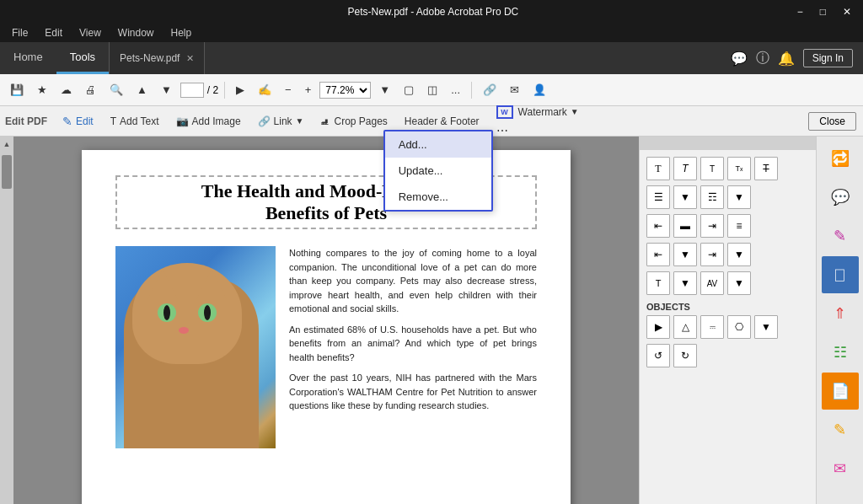 The width and height of the screenshot is (863, 504). I want to click on text-serif-button: T, so click(658, 169).